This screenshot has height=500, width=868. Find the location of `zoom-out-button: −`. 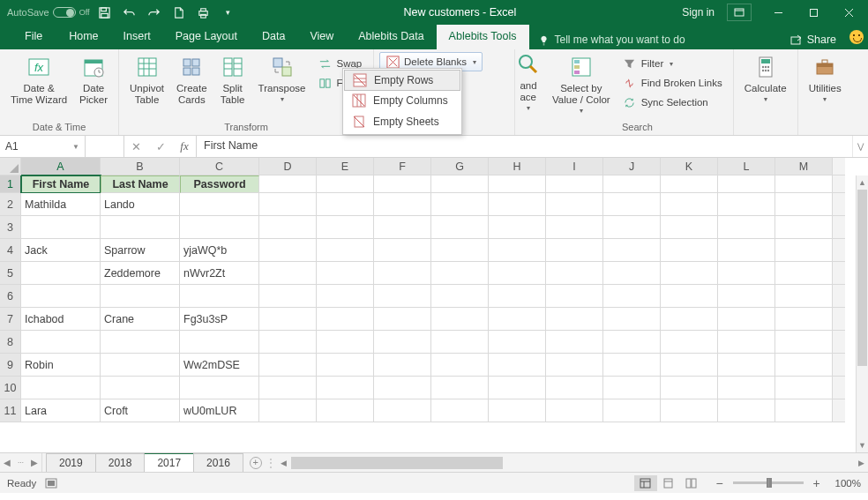

zoom-out-button: − is located at coordinates (720, 483).